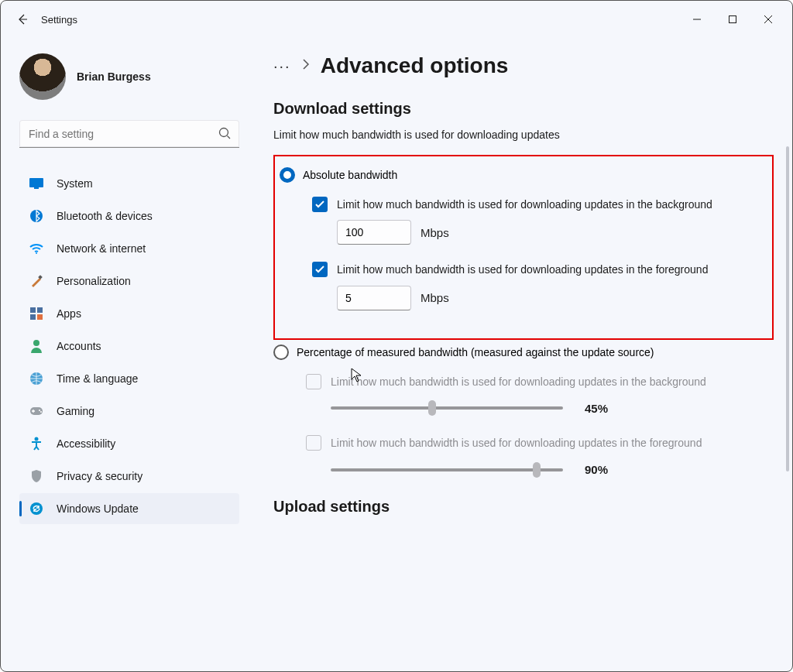  What do you see at coordinates (86, 444) in the screenshot?
I see `nav-label: Accessibility` at bounding box center [86, 444].